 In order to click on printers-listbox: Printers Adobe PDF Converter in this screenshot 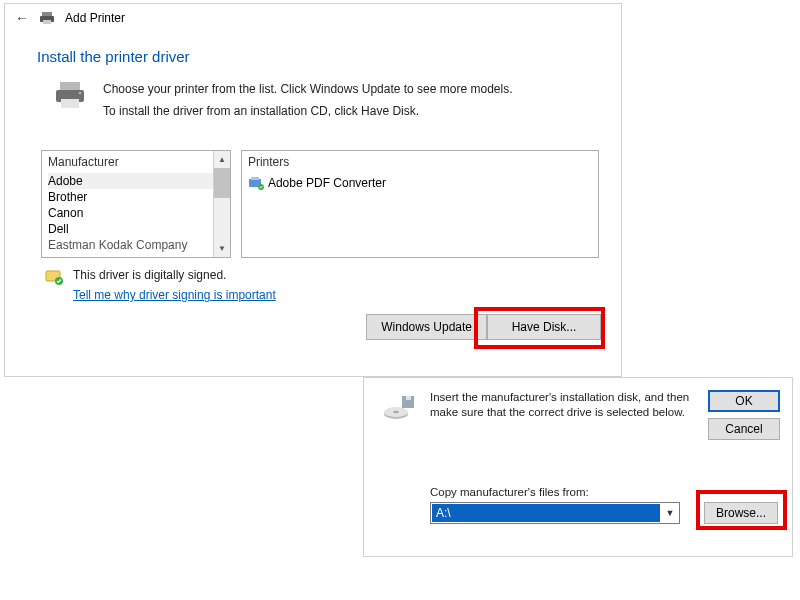, I will do `click(420, 204)`.